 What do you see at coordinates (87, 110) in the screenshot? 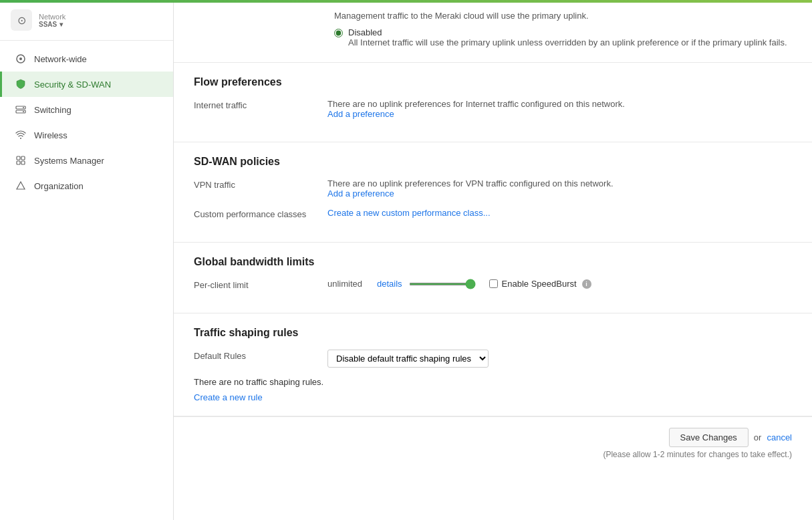
I see `sidebar-item-switching: Switching` at bounding box center [87, 110].